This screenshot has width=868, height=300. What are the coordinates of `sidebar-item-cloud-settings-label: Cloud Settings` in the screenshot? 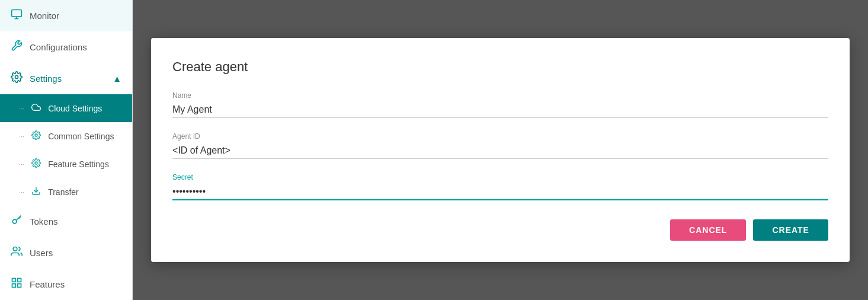 It's located at (75, 108).